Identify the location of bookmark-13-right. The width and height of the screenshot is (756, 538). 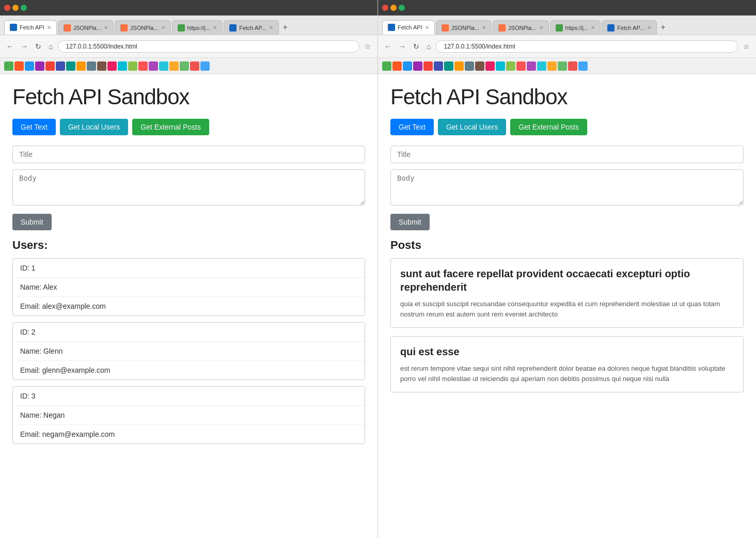
(511, 66).